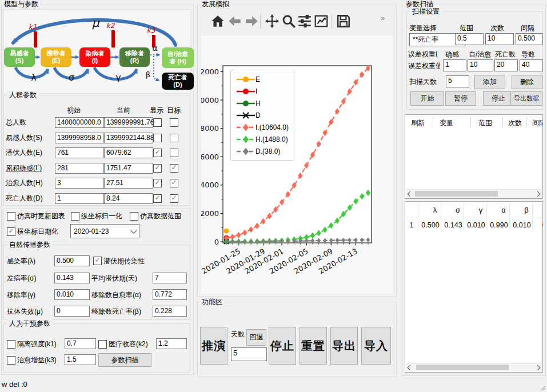  I want to click on legend-item: H.(1488.0), so click(262, 139).